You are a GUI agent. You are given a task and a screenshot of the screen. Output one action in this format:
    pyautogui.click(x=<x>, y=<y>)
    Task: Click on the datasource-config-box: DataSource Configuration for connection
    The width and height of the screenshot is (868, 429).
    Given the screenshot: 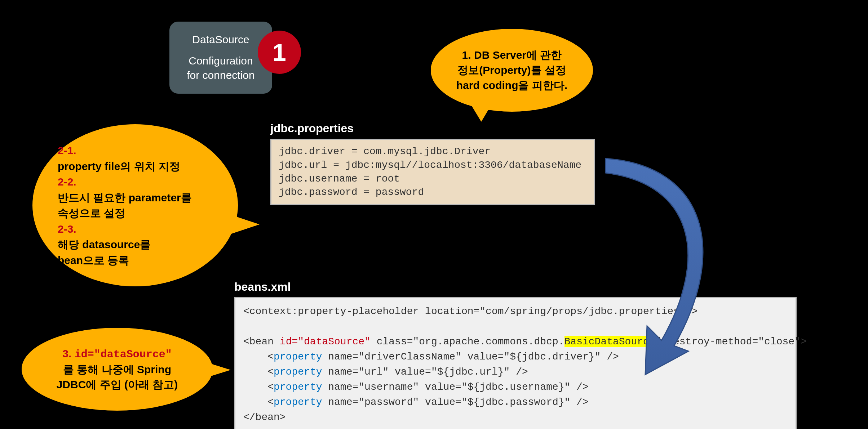 What is the action you would take?
    pyautogui.click(x=221, y=58)
    